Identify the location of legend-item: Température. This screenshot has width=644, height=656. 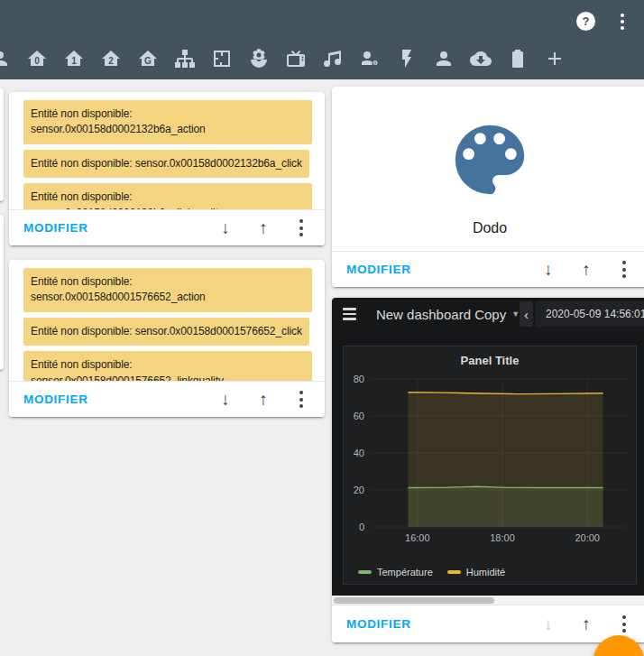
(395, 572).